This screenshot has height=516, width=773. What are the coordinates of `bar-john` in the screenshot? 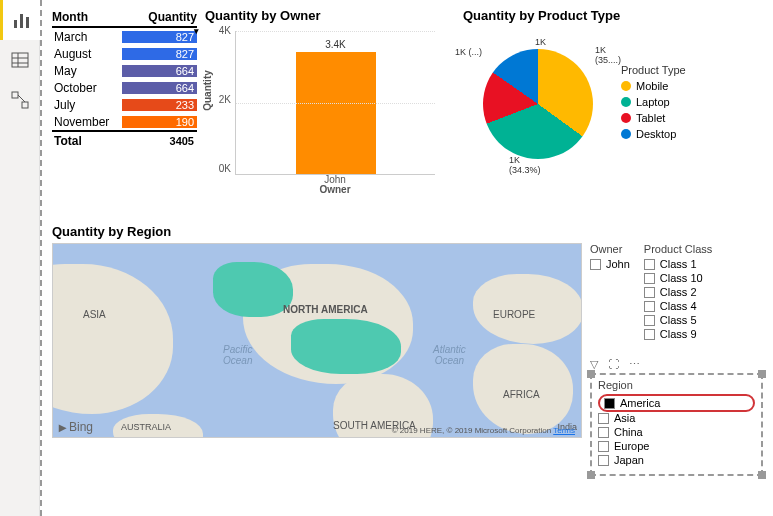 It's located at (336, 113).